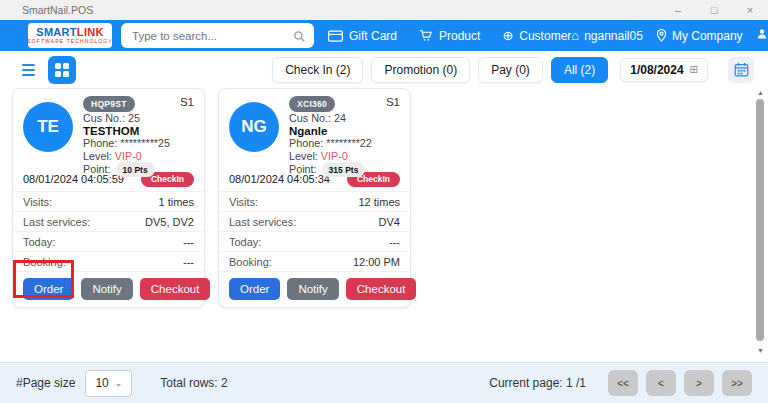  What do you see at coordinates (58, 10) in the screenshot?
I see `window-title: SmartNail.POS` at bounding box center [58, 10].